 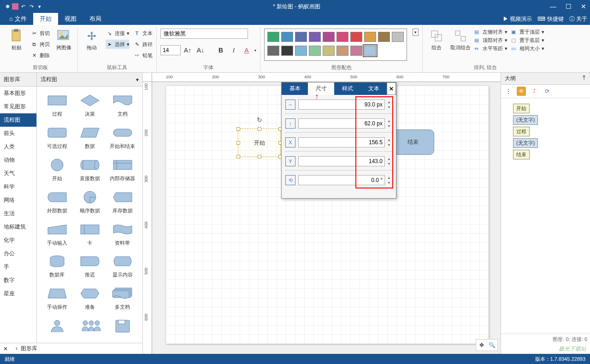 What do you see at coordinates (528, 32) in the screenshot?
I see `bring-front-button: ▣置于顶层 ▾` at bounding box center [528, 32].